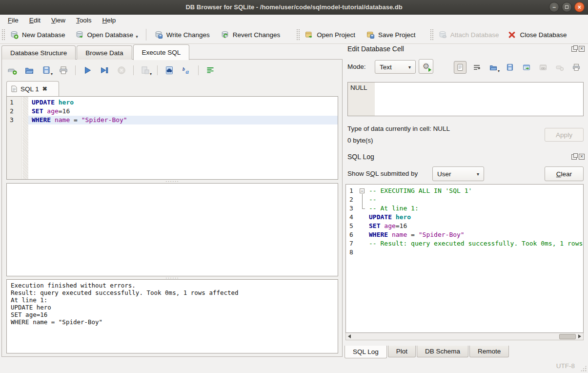 This screenshot has height=373, width=588. Describe the element at coordinates (198, 70) in the screenshot. I see `toolbar-separator` at that location.